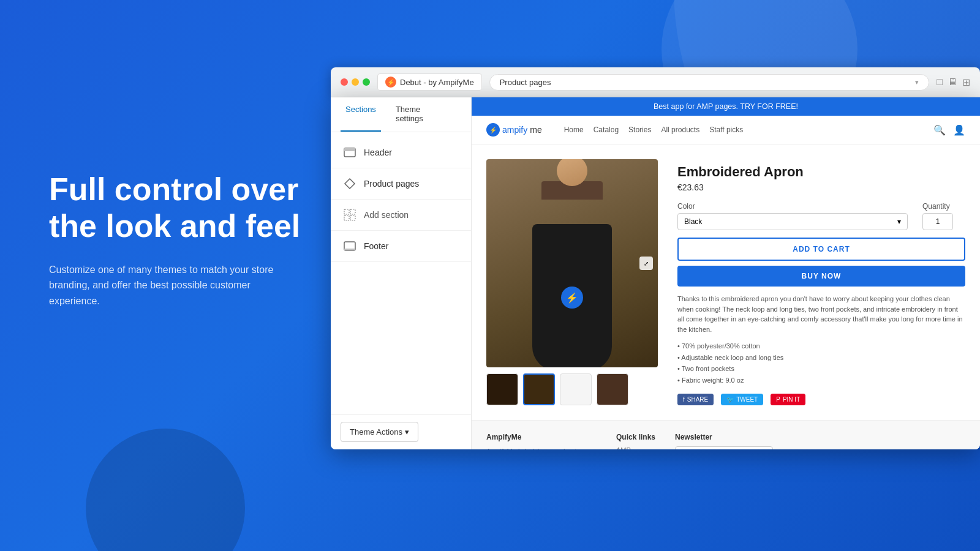  Describe the element at coordinates (401, 273) in the screenshot. I see `theme-editor-sidebar: Sections Theme settings Header` at that location.